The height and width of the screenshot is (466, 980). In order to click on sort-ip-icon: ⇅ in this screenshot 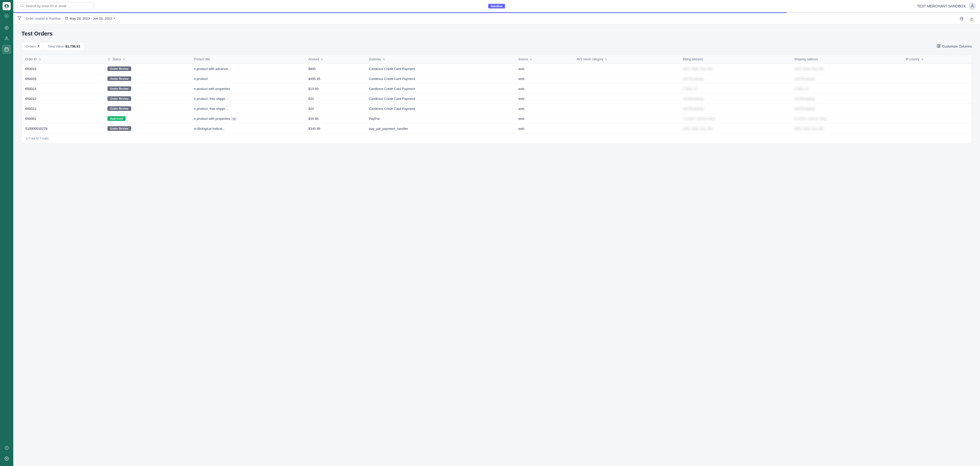, I will do `click(922, 59)`.